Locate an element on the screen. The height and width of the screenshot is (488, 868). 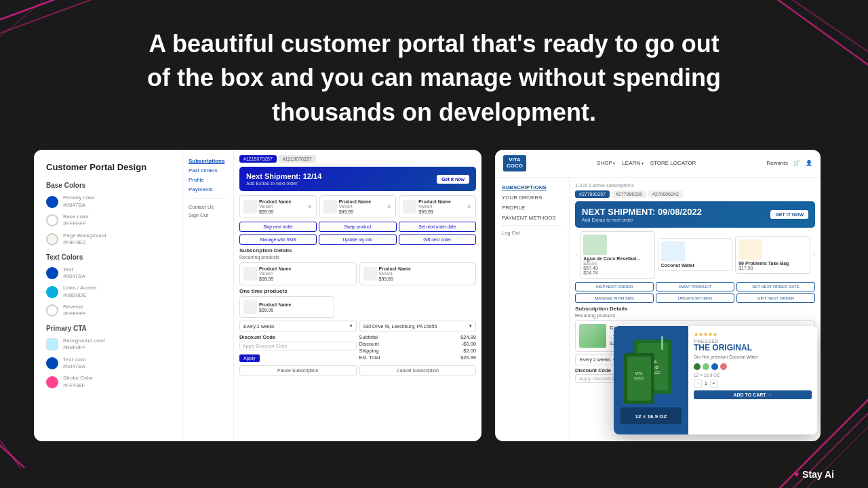
bottom-buttons: Pause Subscription Cancel Subscription is located at coordinates (358, 370).